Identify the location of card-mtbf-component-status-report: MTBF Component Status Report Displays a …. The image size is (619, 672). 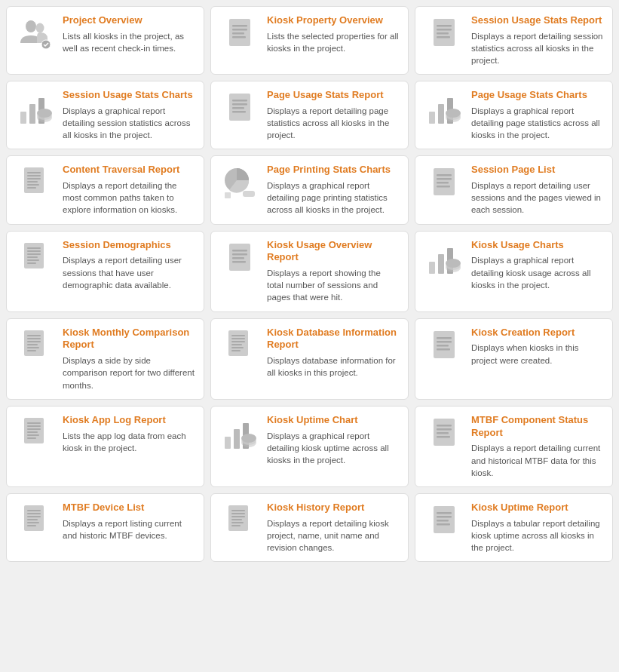
(514, 446).